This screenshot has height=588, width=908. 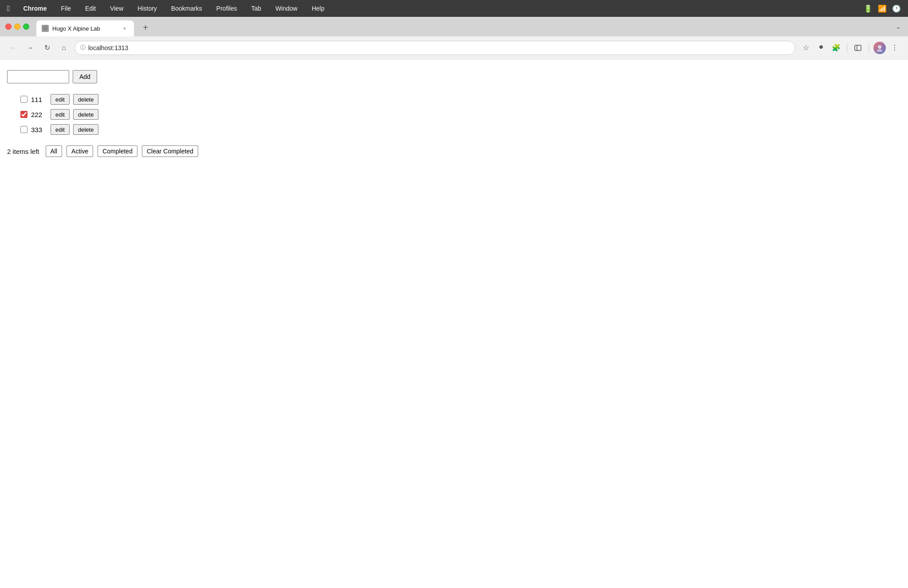 What do you see at coordinates (147, 8) in the screenshot?
I see `menubar-history: History` at bounding box center [147, 8].